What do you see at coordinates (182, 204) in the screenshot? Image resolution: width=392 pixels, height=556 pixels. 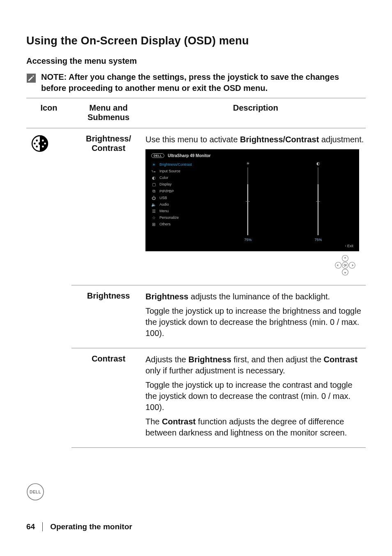 I see `osd-menu-item: 🔈Audio` at bounding box center [182, 204].